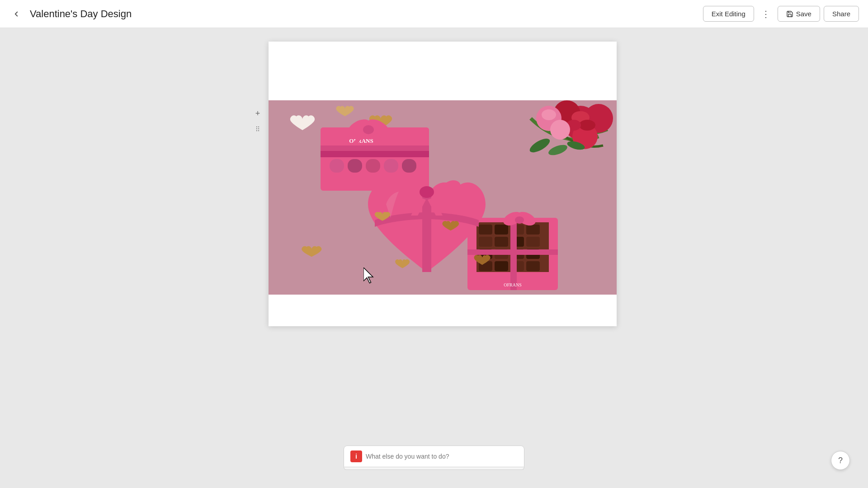 The image size is (868, 488). What do you see at coordinates (729, 14) in the screenshot?
I see `exit-editing-button: Exit Editing` at bounding box center [729, 14].